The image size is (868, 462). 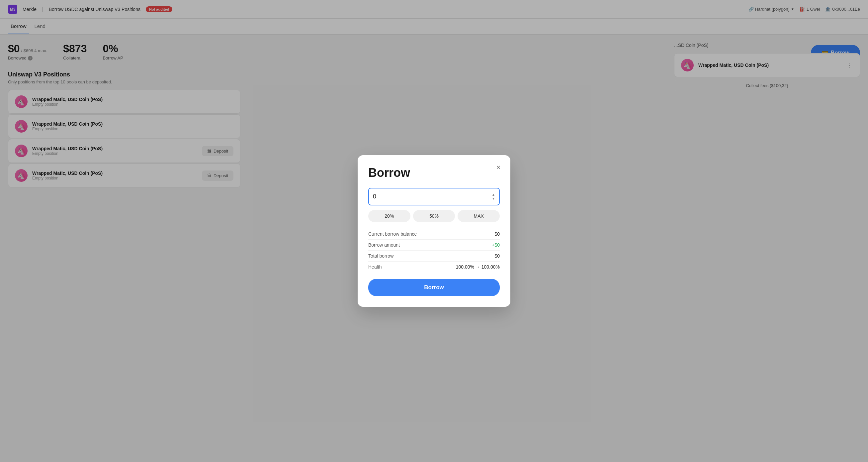 What do you see at coordinates (434, 216) in the screenshot?
I see `pct-50-button: 50%` at bounding box center [434, 216].